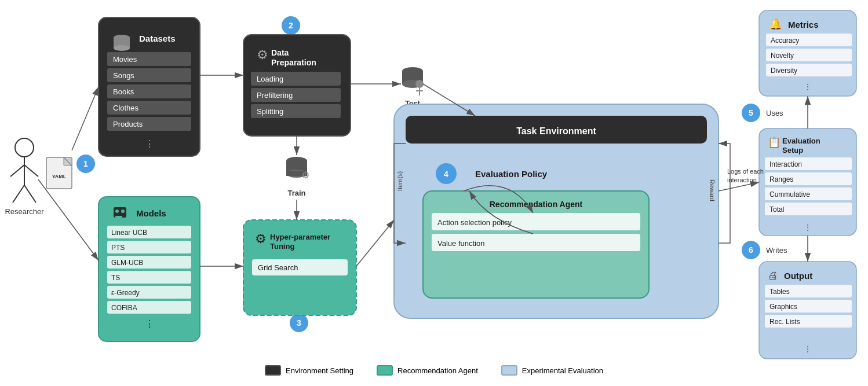 The image size is (868, 386). Describe the element at coordinates (320, 370) in the screenshot. I see `legend-env-label: Environment Setting` at that location.